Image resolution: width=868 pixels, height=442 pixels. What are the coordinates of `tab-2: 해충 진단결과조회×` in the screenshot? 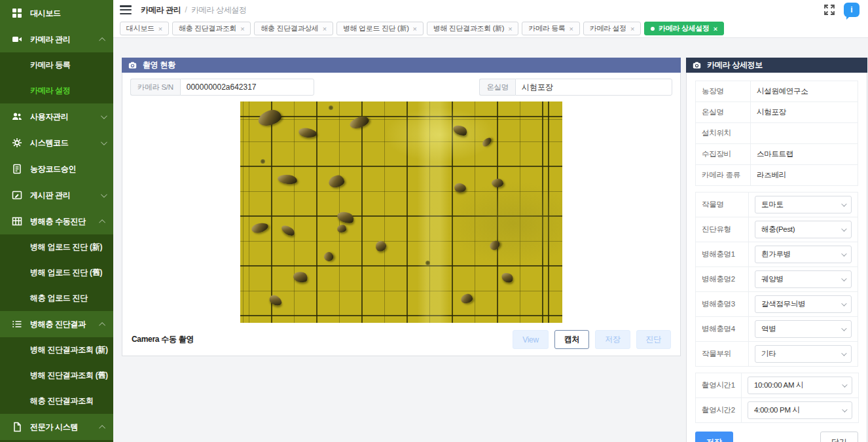 It's located at (211, 29).